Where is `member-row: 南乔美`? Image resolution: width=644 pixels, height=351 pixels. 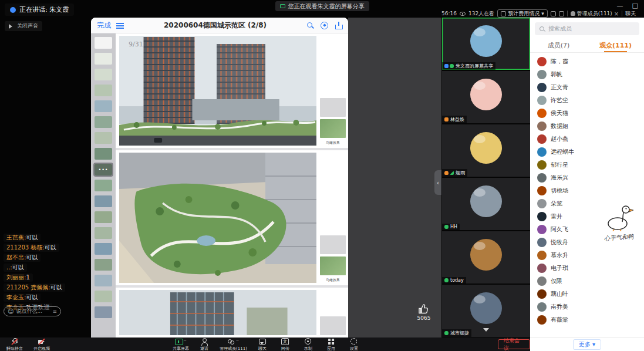
member-row: 南乔美 is located at coordinates (587, 307).